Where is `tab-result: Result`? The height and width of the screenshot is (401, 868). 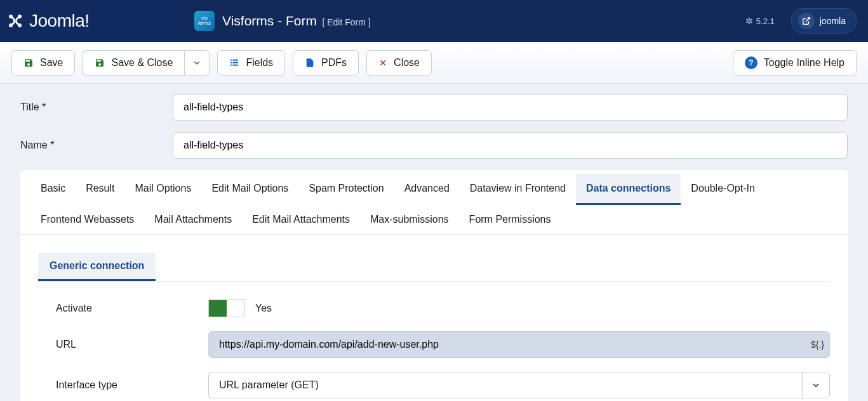
tab-result: Result is located at coordinates (100, 189).